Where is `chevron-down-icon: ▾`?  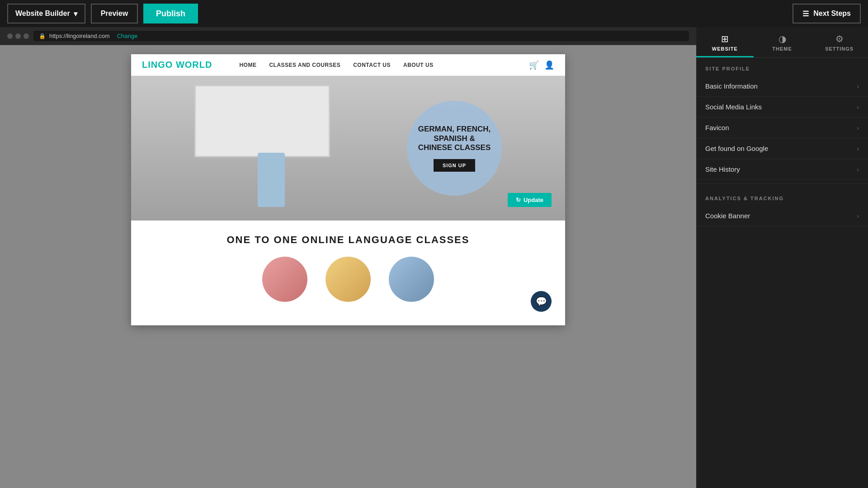
chevron-down-icon: ▾ is located at coordinates (75, 14).